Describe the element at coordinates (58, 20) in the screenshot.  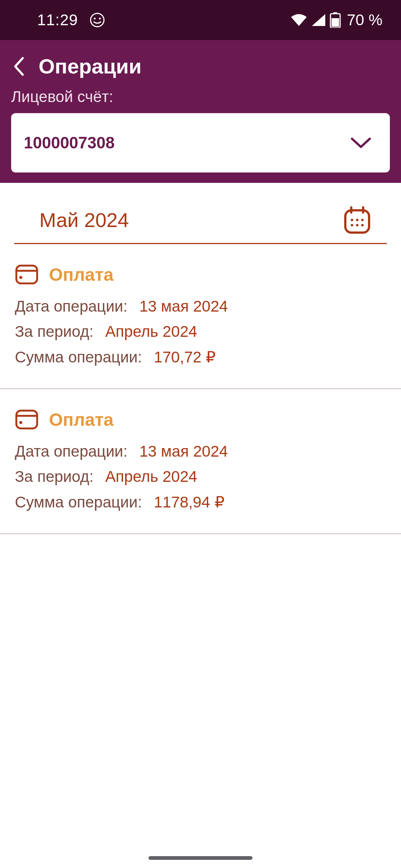
I see `status-time: 11:29` at that location.